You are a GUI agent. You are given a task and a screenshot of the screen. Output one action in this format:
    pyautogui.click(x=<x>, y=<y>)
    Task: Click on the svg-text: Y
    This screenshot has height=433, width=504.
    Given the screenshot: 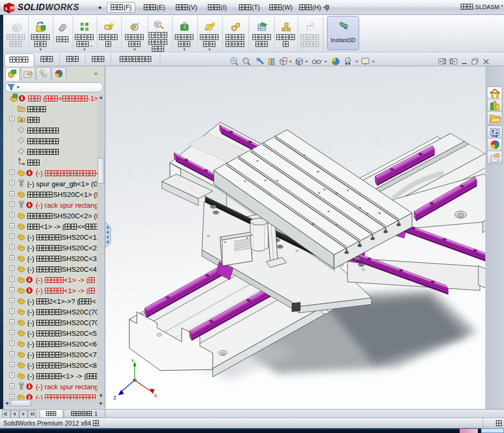 What is the action you would take?
    pyautogui.click(x=133, y=361)
    